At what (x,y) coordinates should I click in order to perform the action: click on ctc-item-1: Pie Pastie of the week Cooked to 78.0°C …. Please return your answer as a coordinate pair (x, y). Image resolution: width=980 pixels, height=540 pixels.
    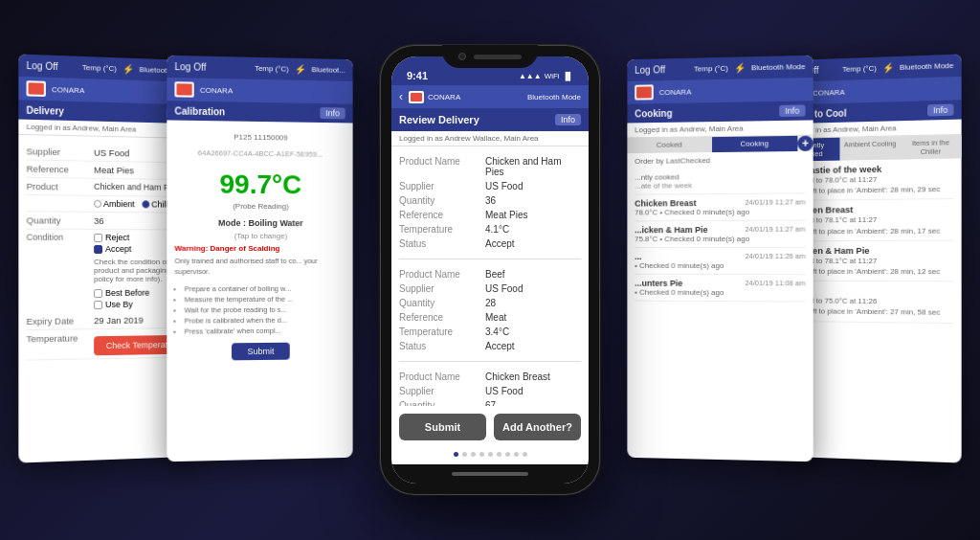
    Looking at the image, I should click on (871, 180).